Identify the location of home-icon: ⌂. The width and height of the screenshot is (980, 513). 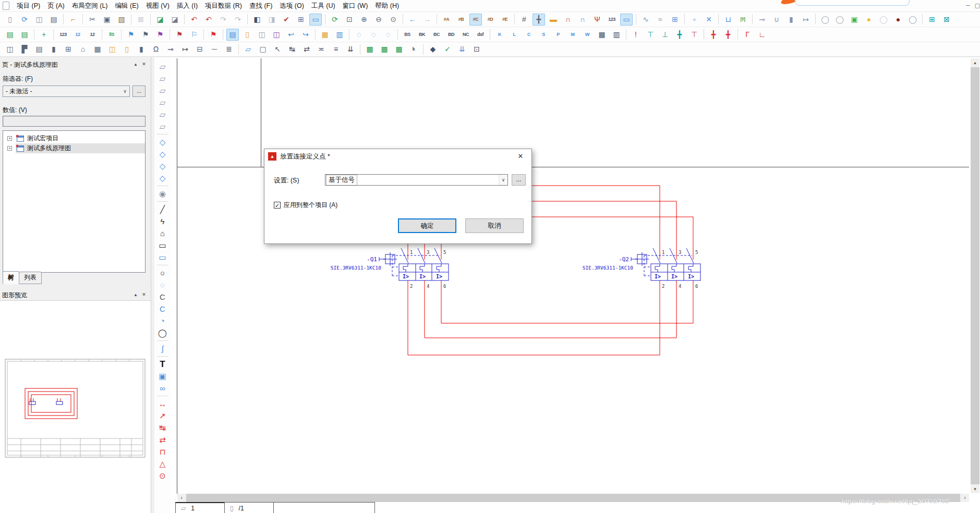
(83, 49).